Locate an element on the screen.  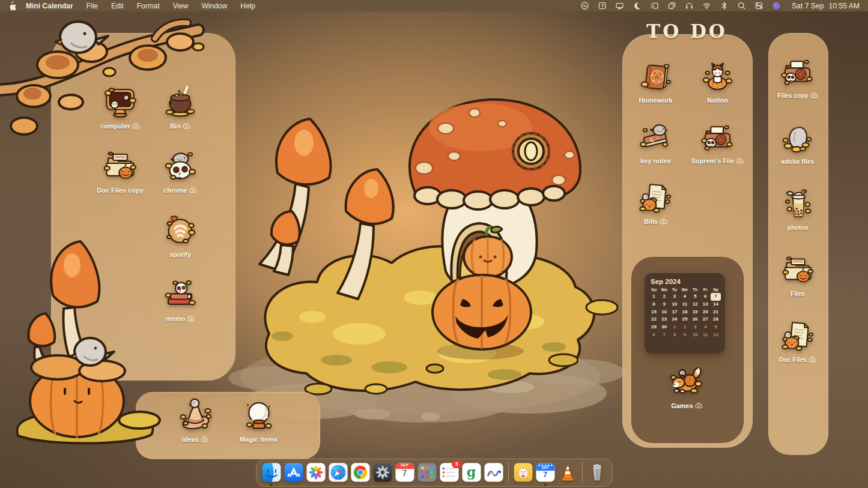
calendar-day-cell: 23 is located at coordinates (664, 319).